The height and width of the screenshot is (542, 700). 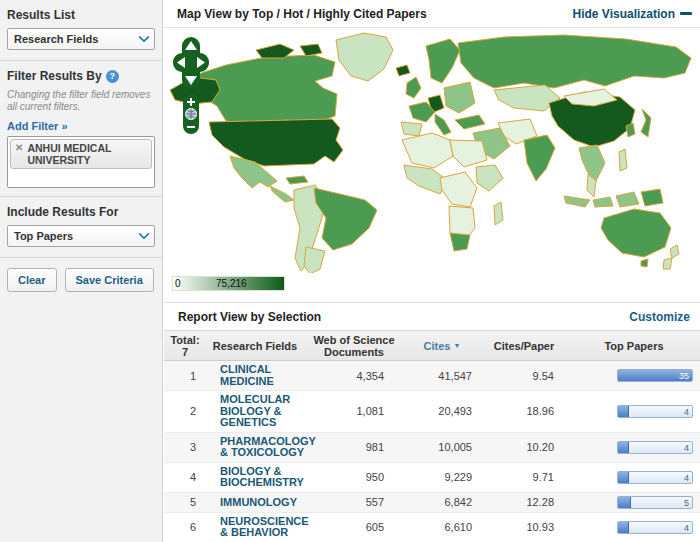 I want to click on country-south-africa, so click(x=460, y=242).